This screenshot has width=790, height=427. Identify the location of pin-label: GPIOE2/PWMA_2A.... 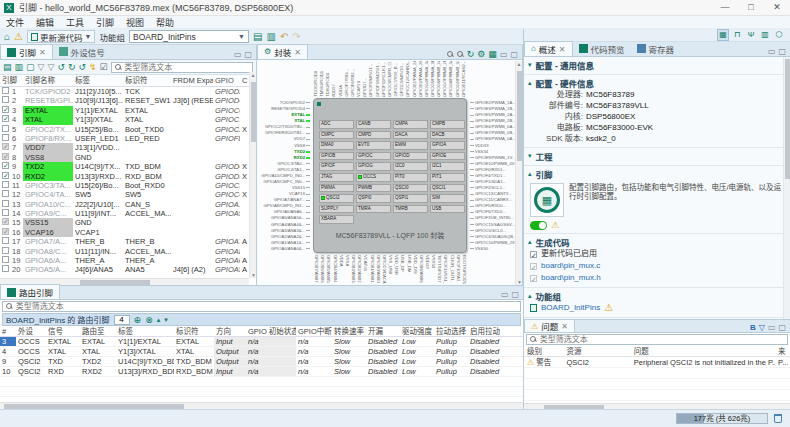
(415, 79).